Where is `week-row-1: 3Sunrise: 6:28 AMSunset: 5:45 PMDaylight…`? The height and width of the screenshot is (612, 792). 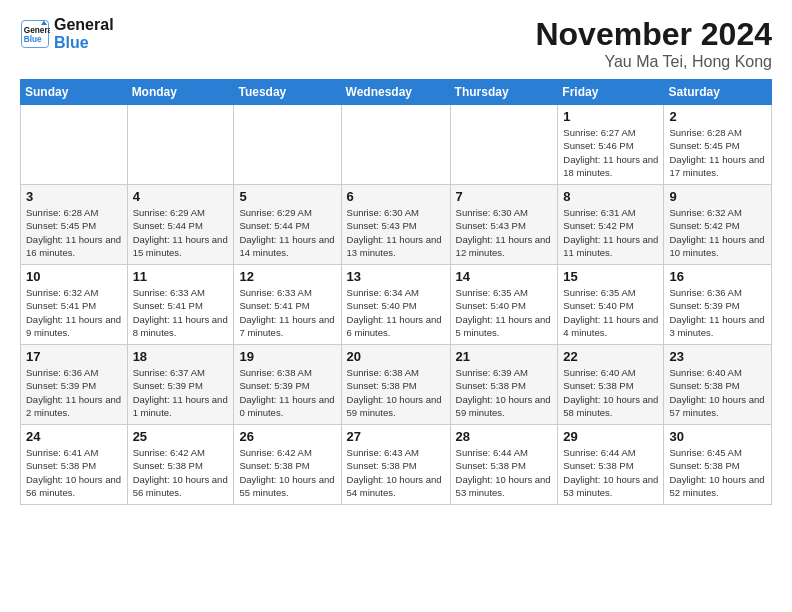 week-row-1: 3Sunrise: 6:28 AMSunset: 5:45 PMDaylight… is located at coordinates (396, 225).